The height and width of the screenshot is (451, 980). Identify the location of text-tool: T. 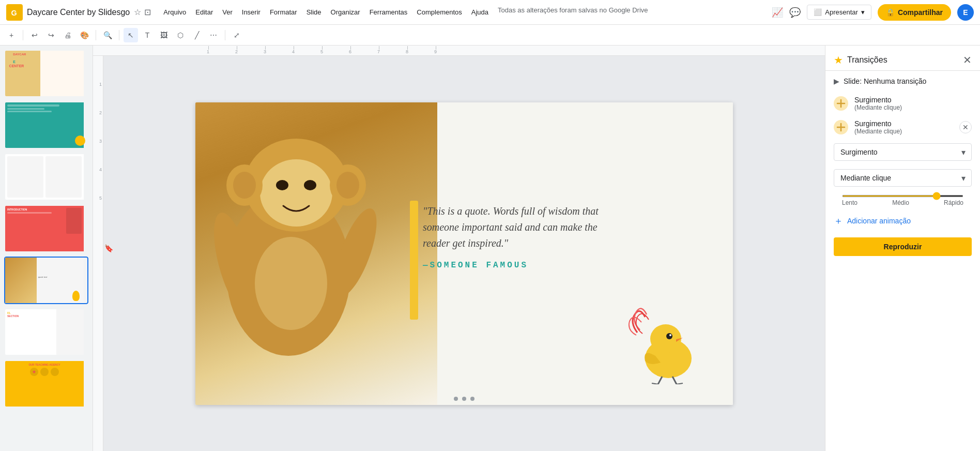
(147, 35).